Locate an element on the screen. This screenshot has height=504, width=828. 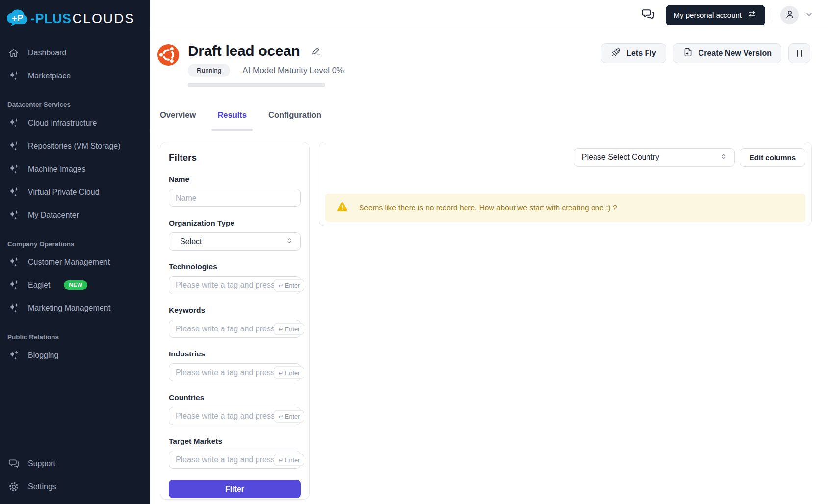
gear-icon is located at coordinates (14, 487).